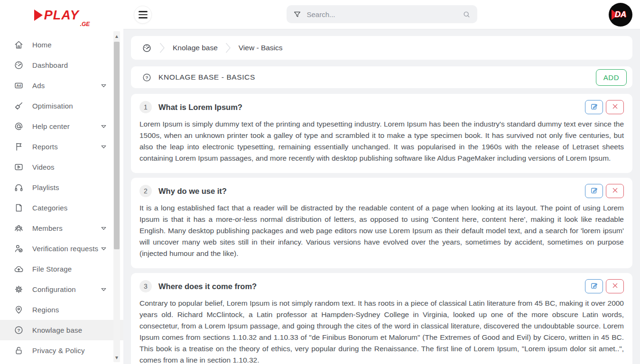 The width and height of the screenshot is (640, 364). I want to click on search-input, so click(382, 14).